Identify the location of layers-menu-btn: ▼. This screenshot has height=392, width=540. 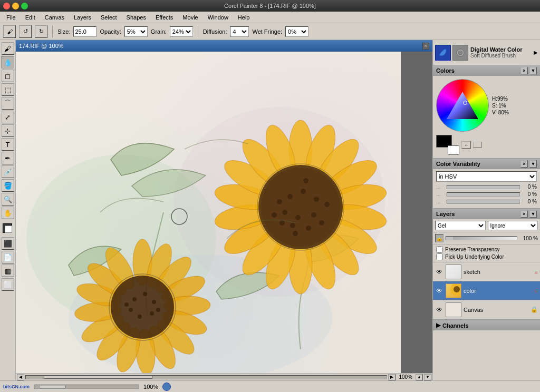
(533, 214).